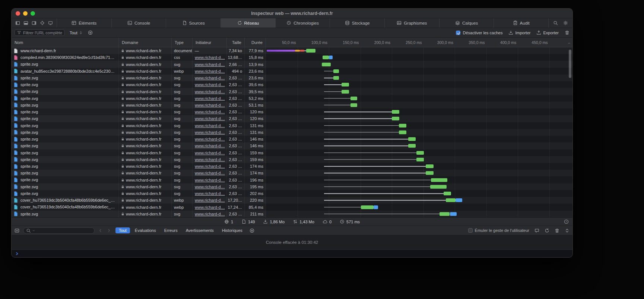  I want to click on history-back-icon, so click(101, 230).